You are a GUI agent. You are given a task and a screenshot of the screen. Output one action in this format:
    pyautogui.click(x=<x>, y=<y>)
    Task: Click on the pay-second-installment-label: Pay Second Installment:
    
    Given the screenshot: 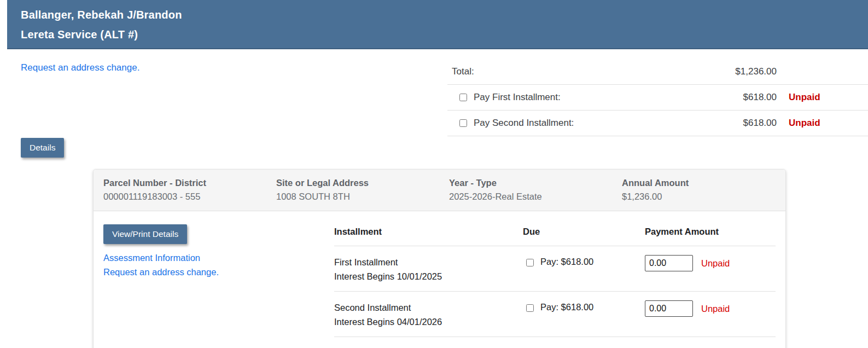 What is the action you would take?
    pyautogui.click(x=524, y=123)
    